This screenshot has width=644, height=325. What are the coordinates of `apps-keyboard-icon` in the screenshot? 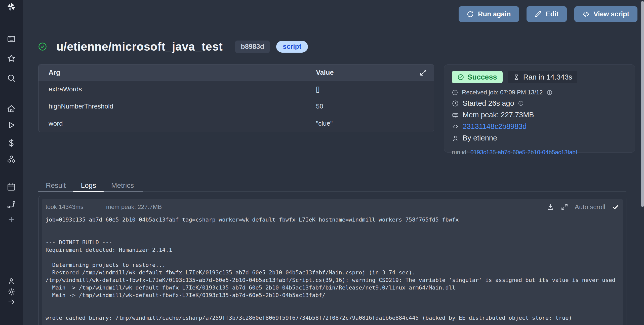 It's located at (11, 39).